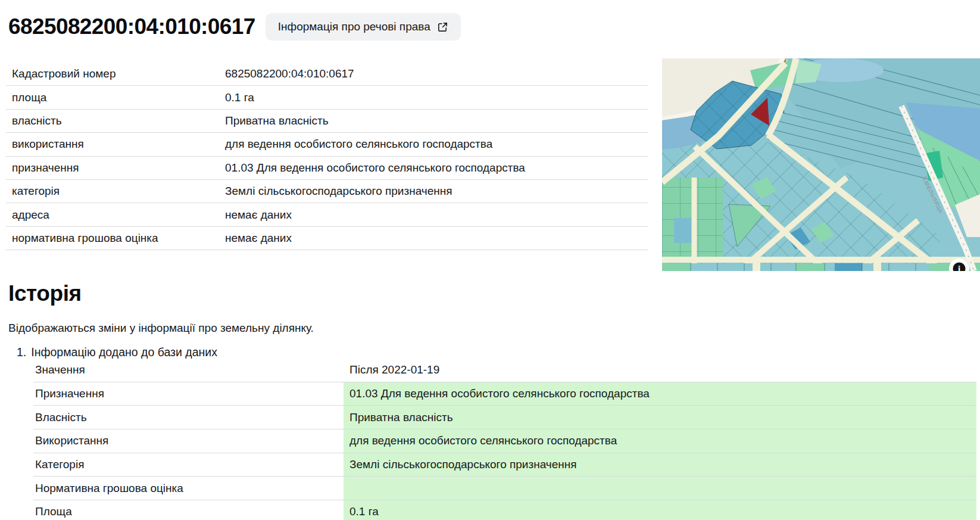 This screenshot has width=980, height=520. I want to click on table-row: Призначення 01.03 Для ведення особистого…, so click(505, 394).